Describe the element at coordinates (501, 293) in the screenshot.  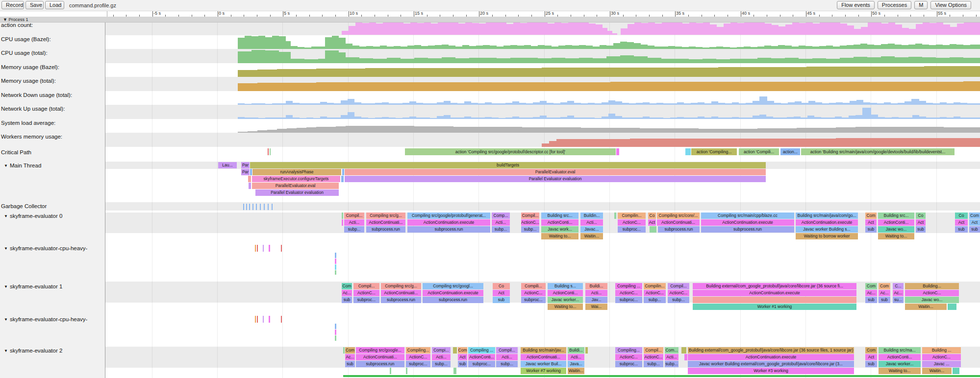
I see `skyframe-evaluator-1-event-bar: Act` at that location.